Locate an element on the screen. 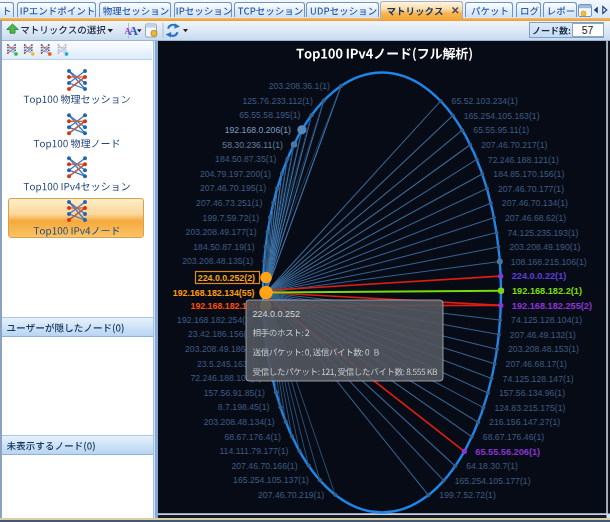 The height and width of the screenshot is (522, 610). svg-text: 207.46.70.219(1) is located at coordinates (291, 495).